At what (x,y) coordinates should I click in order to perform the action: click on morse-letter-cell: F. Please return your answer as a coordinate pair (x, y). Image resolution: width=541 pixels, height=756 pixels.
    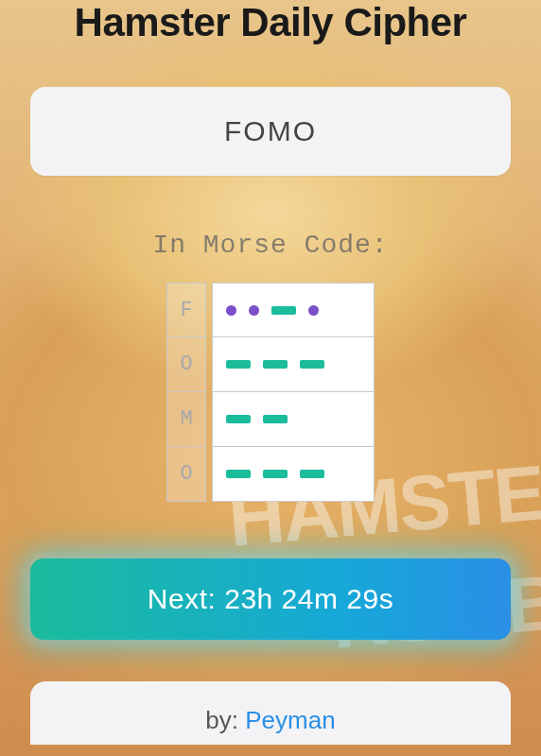
    Looking at the image, I should click on (186, 310).